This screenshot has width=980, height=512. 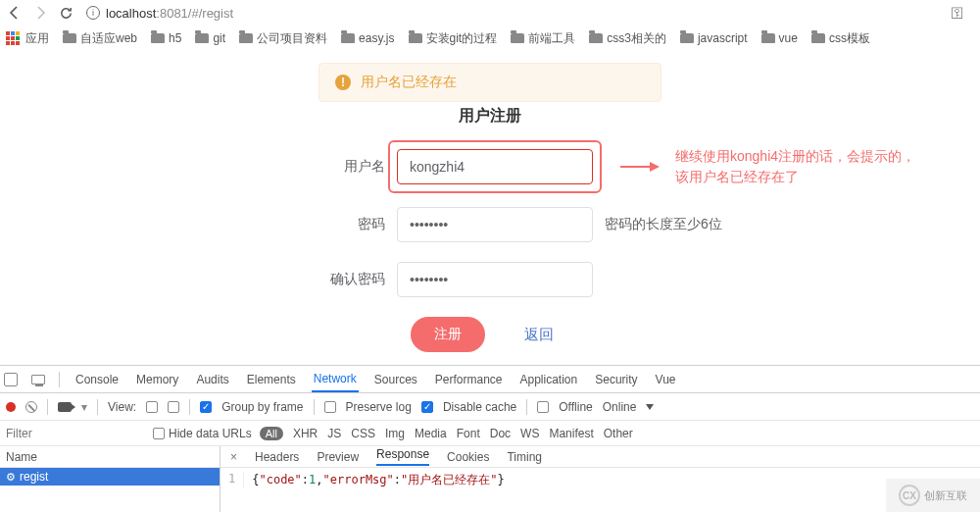 What do you see at coordinates (453, 39) in the screenshot?
I see `bookmark-item: 安装git的过程` at bounding box center [453, 39].